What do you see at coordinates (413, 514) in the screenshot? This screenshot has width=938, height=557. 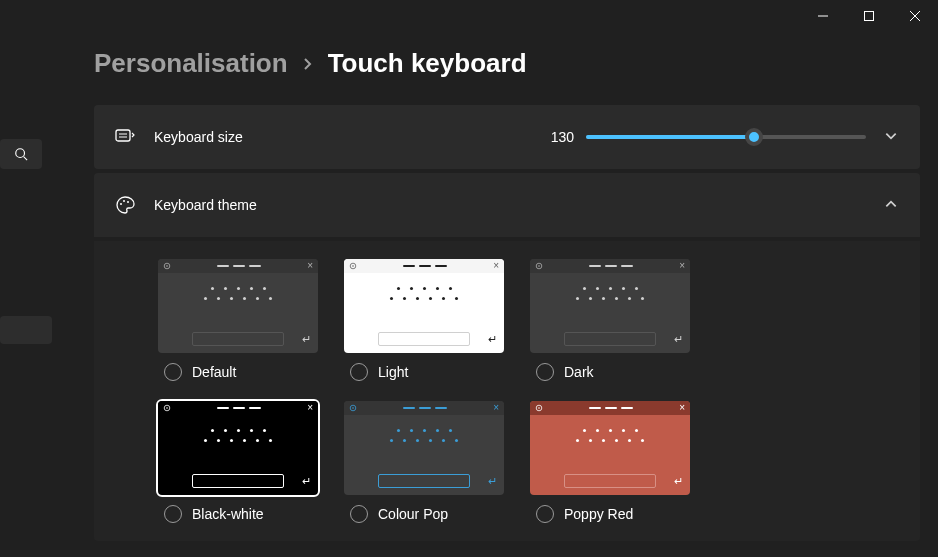 I see `theme-label: Colour Pop` at bounding box center [413, 514].